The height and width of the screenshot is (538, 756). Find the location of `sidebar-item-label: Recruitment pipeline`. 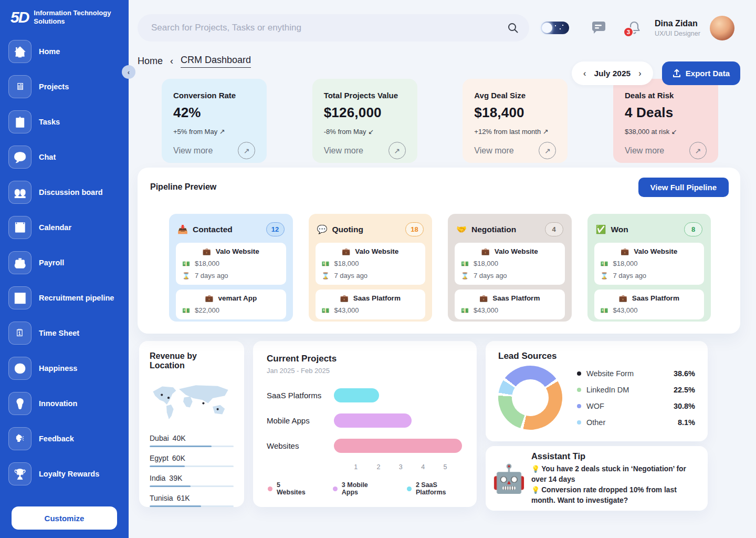

sidebar-item-label: Recruitment pipeline is located at coordinates (77, 298).